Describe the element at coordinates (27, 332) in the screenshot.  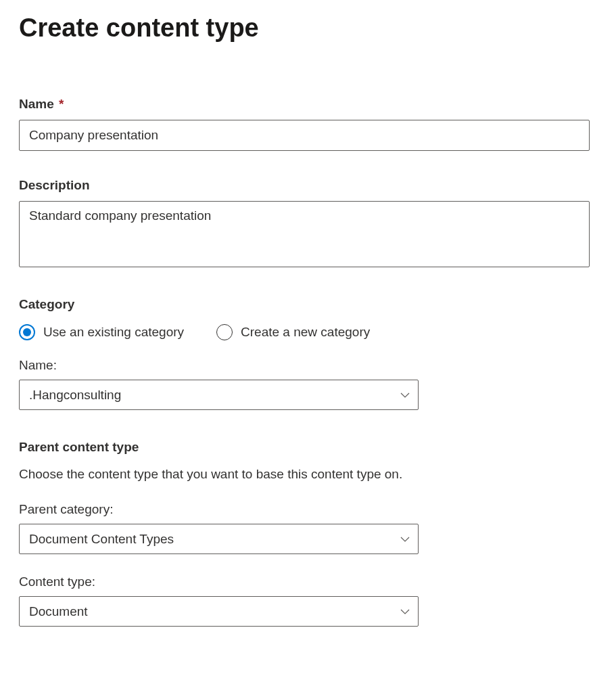
I see `radio-dot-icon` at that location.